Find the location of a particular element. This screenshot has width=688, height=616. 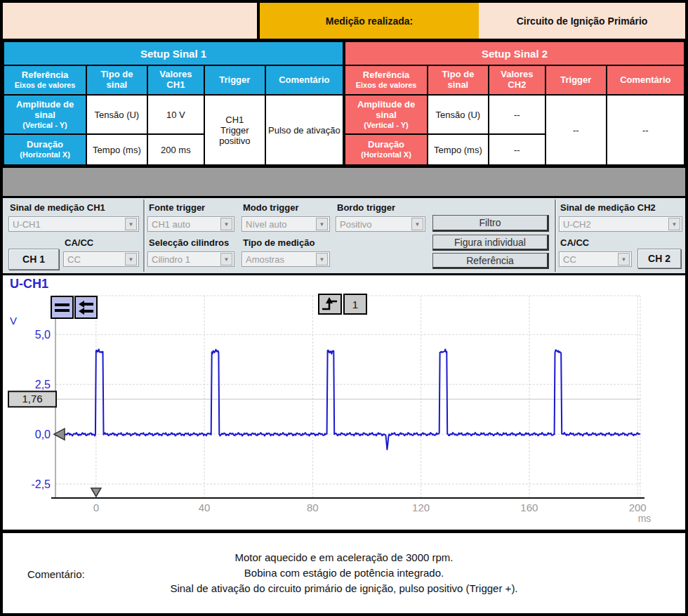

measurement-title: Circuito de Ignição Primário is located at coordinates (582, 21).